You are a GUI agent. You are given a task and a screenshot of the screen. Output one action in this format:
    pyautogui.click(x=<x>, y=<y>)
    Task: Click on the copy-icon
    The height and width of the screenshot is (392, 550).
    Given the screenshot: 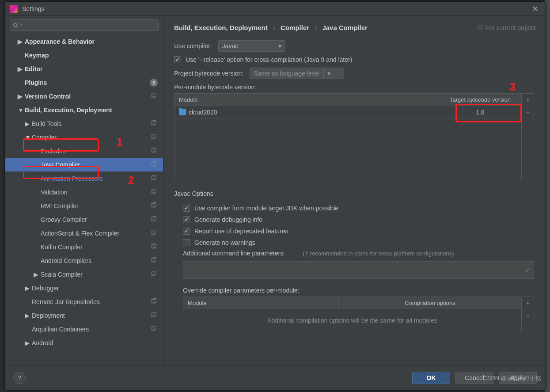 What is the action you would take?
    pyautogui.click(x=480, y=28)
    